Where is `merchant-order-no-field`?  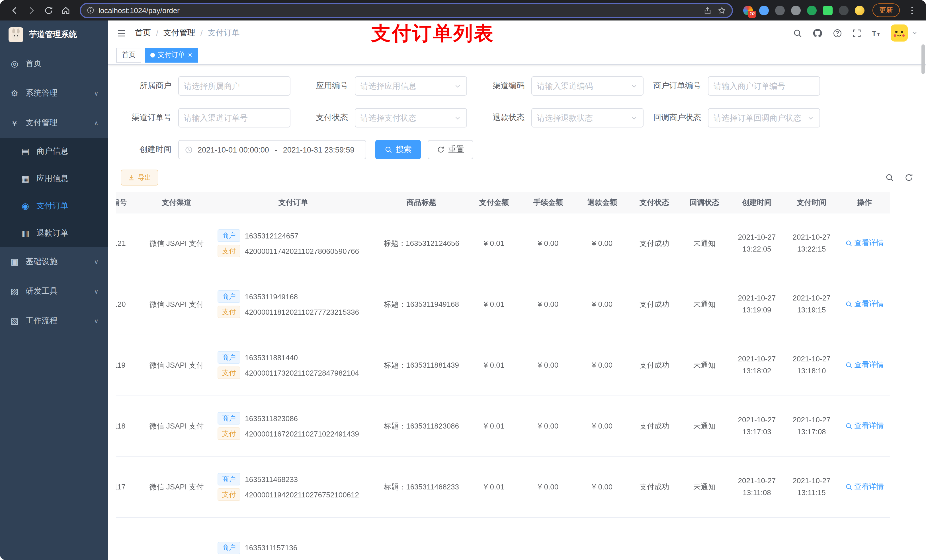
merchant-order-no-field is located at coordinates (764, 86).